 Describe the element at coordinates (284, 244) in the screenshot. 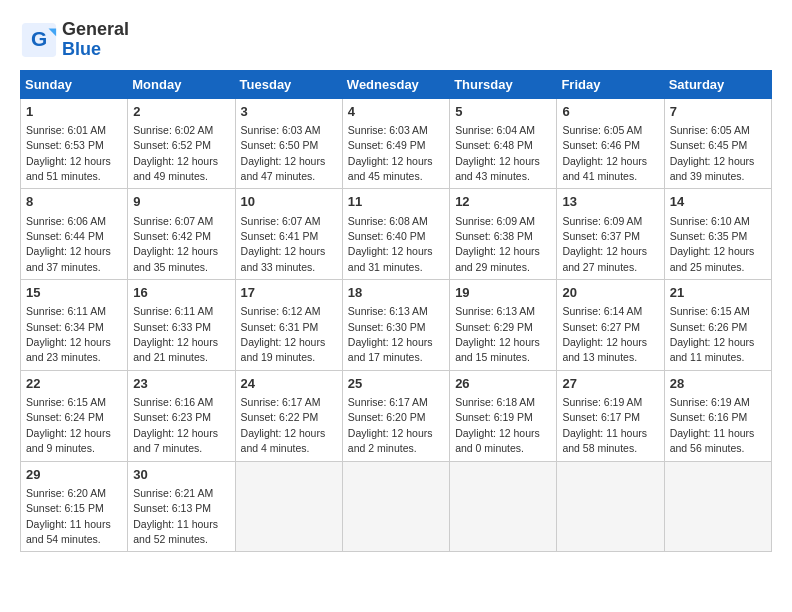

I see `day-info: Sunrise: 6:07 AMSunset: 6:41 PMDaylight:…` at that location.